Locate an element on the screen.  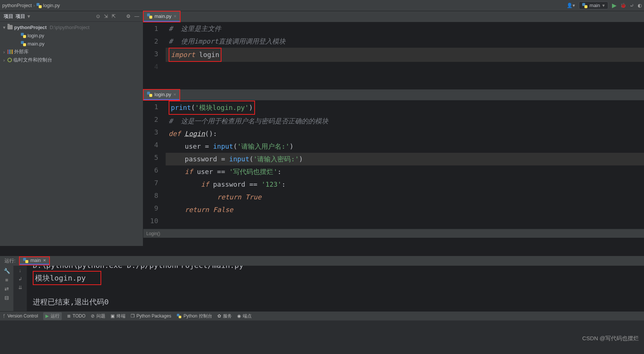
status-bar: ᚶ Version Control ▶ 运行 ≣ TODO ⊘ 问题 ▣ 终端 … is located at coordinates (322, 316).